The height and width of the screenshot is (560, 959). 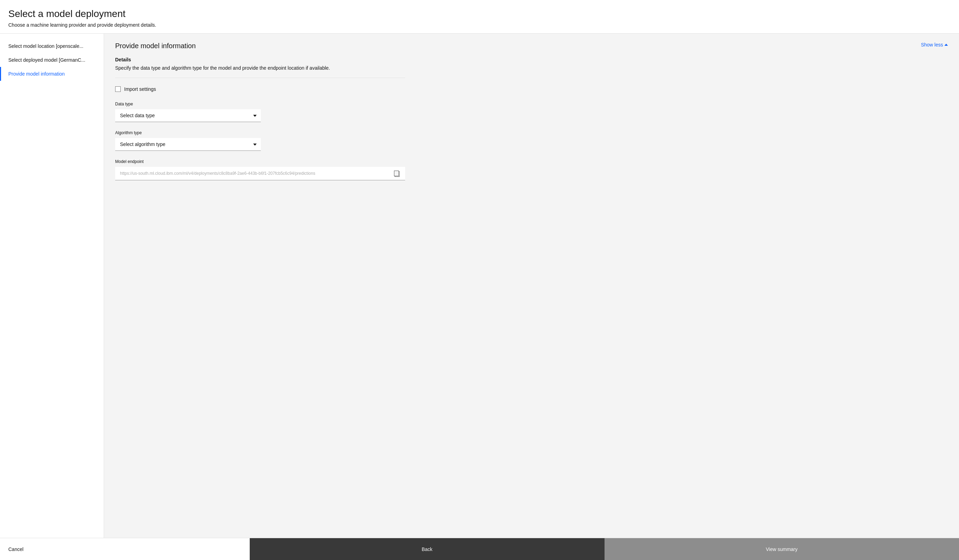 I want to click on import-settings-row: Import settings, so click(x=260, y=89).